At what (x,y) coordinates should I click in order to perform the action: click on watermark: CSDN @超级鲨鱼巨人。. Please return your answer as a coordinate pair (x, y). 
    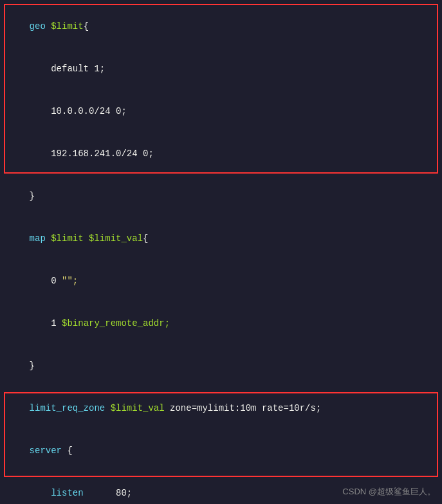
    Looking at the image, I should click on (389, 492).